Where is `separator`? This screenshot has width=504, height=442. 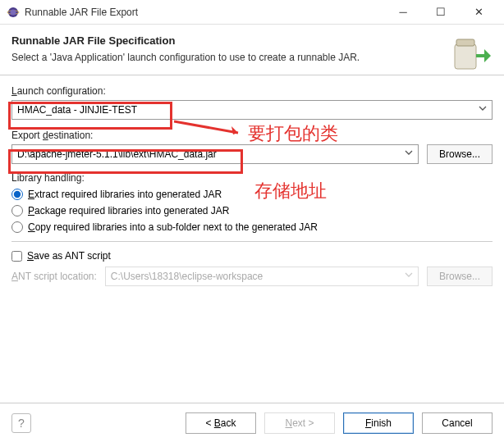
separator is located at coordinates (252, 241).